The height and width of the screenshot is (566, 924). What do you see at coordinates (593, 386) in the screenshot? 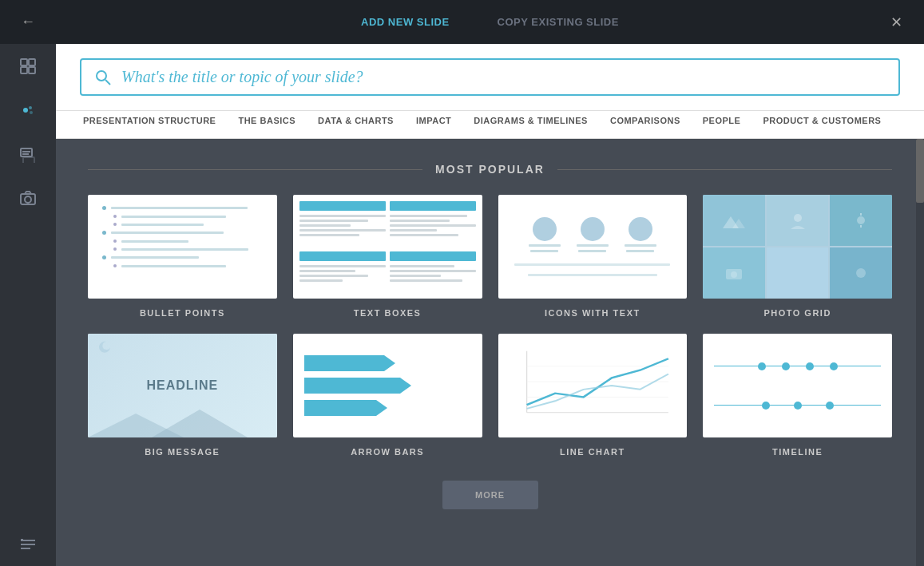
I see `line-chart-svg` at bounding box center [593, 386].